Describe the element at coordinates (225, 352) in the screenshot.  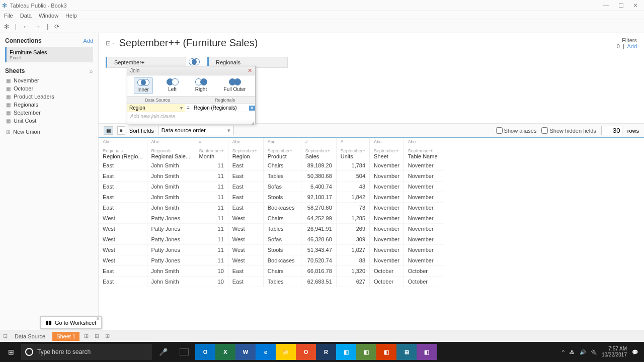
I see `taskbar-app-excel: X` at that location.